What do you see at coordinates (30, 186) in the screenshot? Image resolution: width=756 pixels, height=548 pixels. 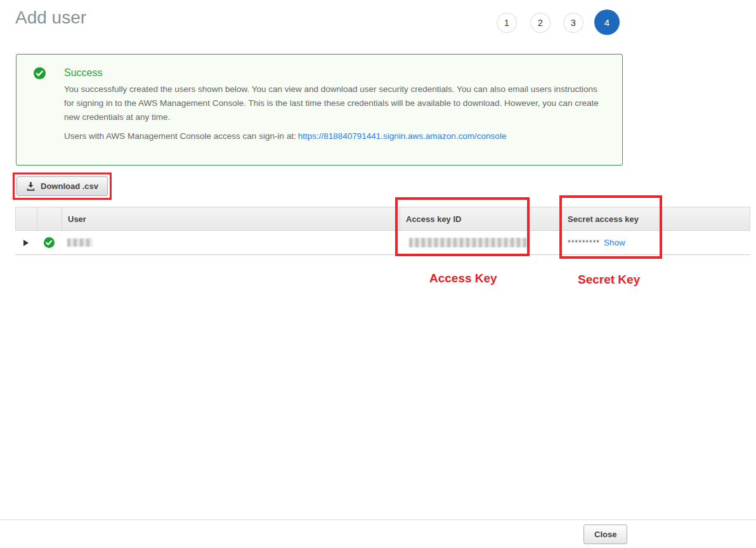 I see `download-icon` at bounding box center [30, 186].